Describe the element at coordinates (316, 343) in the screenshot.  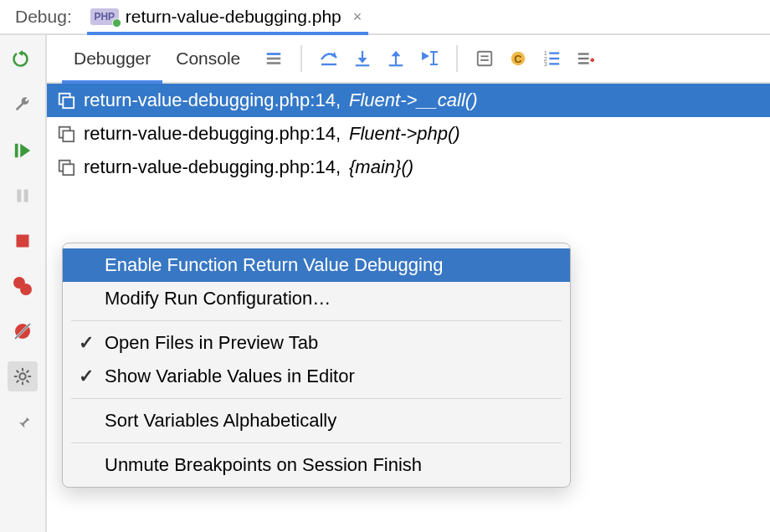
I see `menu-open-files-preview-tab: ✓ Open Files in Preview Tab` at that location.